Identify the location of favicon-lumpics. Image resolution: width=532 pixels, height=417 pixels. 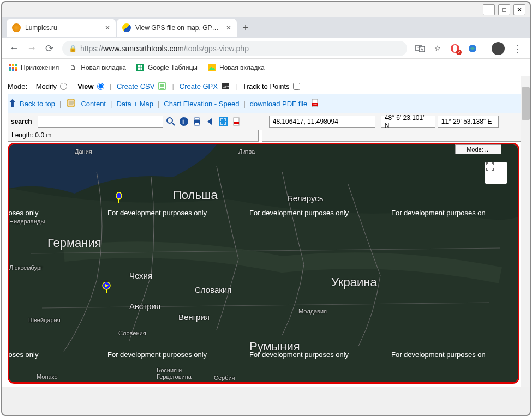
(16, 28).